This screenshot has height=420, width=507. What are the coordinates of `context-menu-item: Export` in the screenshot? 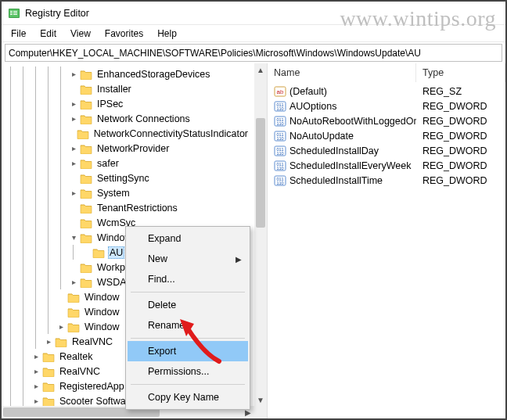 It's located at (188, 351).